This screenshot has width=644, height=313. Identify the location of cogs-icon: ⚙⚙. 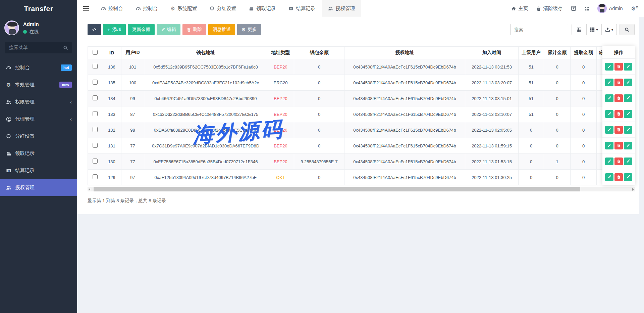
(635, 9).